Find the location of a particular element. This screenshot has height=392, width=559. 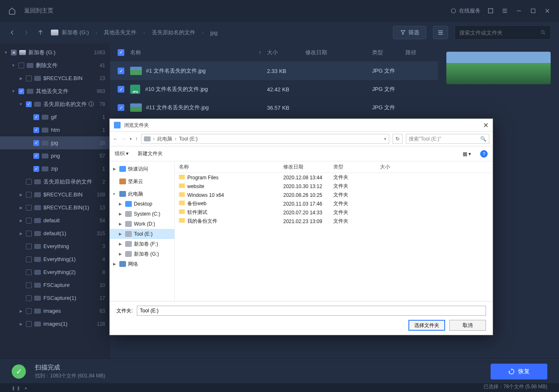

title-bar: 返回到主页 在线服务 is located at coordinates (280, 11).